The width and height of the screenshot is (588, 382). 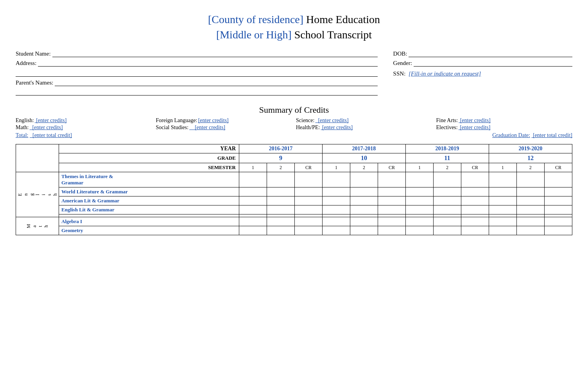 I want to click on credit-finearts-label: Fine Arts:, so click(x=447, y=121).